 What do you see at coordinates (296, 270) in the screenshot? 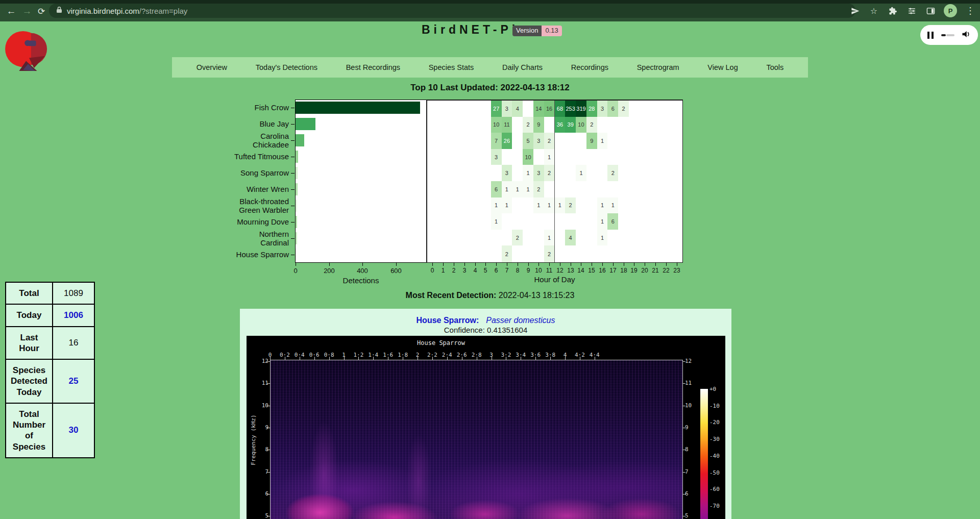
I see `bar-x-tick-label: 0` at bounding box center [296, 270].